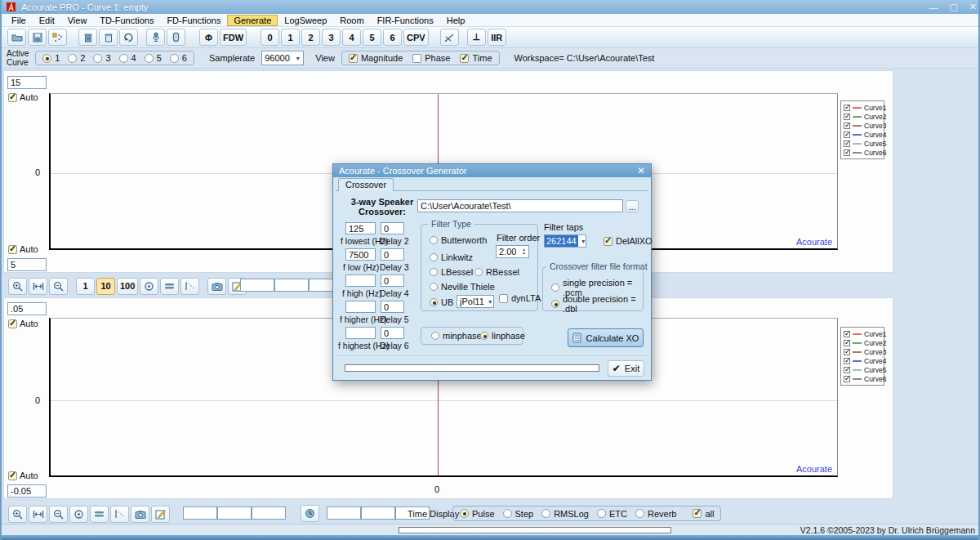  Describe the element at coordinates (484, 336) in the screenshot. I see `linphase-radio` at that location.